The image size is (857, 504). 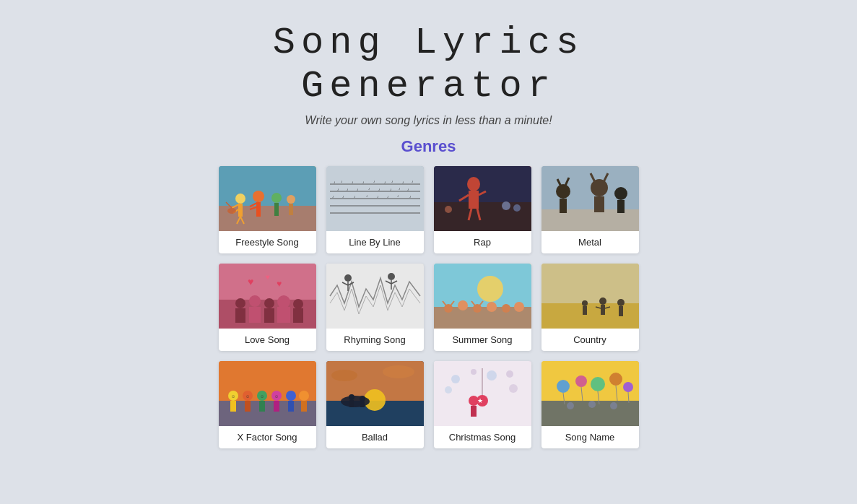 I want to click on card-freestyle: Freestyle Song, so click(x=267, y=209).